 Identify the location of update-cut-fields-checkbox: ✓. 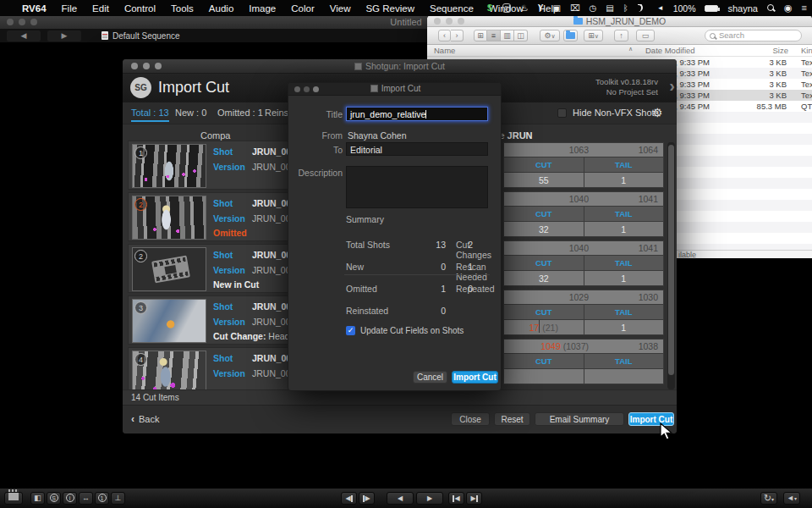
(350, 330).